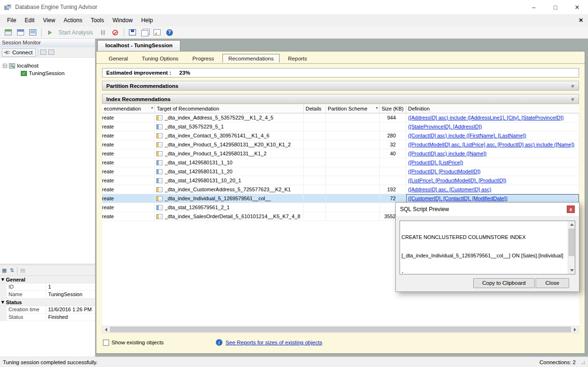  Describe the element at coordinates (571, 248) in the screenshot. I see `vertical-scrollbar` at that location.